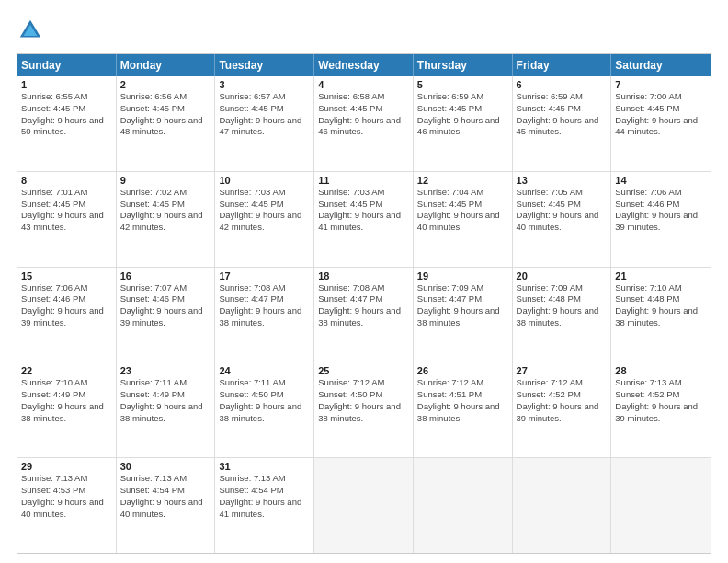 The height and width of the screenshot is (563, 728). What do you see at coordinates (563, 210) in the screenshot?
I see `cell-info: Sunrise: 7:05 AMSunset: 4:45 PMDaylight:…` at bounding box center [563, 210].